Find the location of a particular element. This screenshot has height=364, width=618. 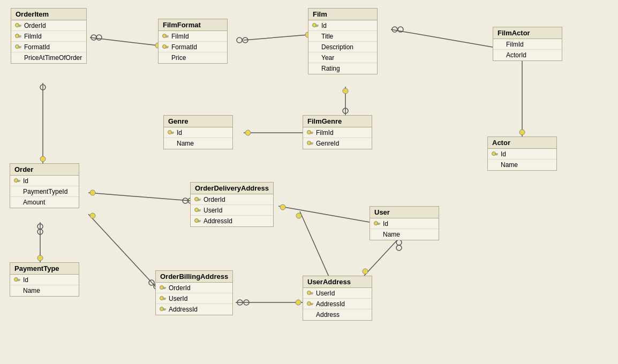

entity-useraddress: UserAddress UserId AddressIdAddress is located at coordinates (337, 298).